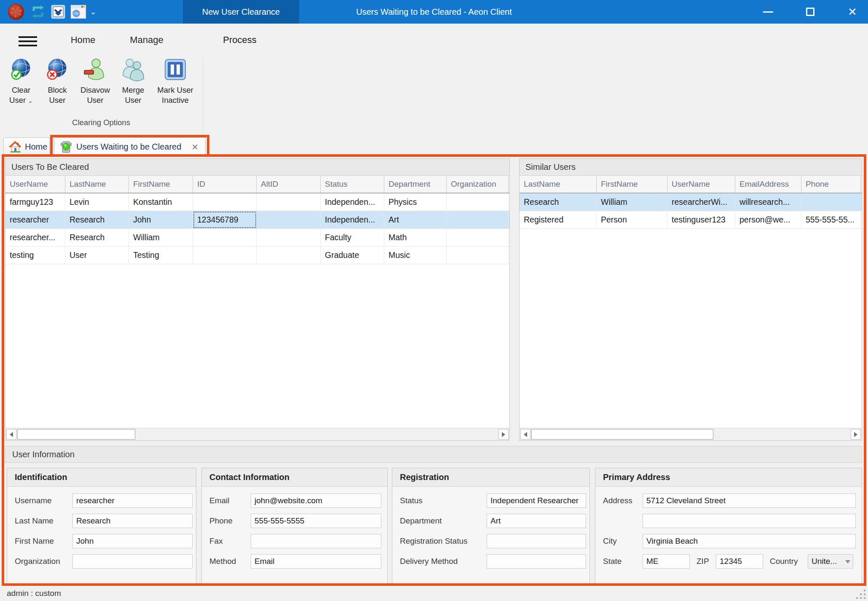 The image size is (868, 601). What do you see at coordinates (739, 561) in the screenshot?
I see `zip-field: 12345` at bounding box center [739, 561].